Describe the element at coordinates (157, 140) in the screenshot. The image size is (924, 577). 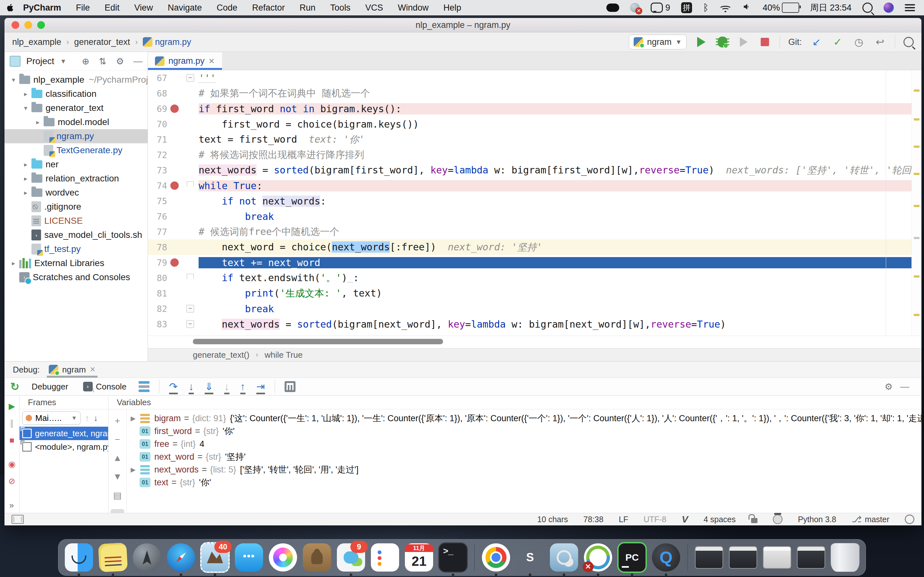
I see `line-number: 71` at that location.